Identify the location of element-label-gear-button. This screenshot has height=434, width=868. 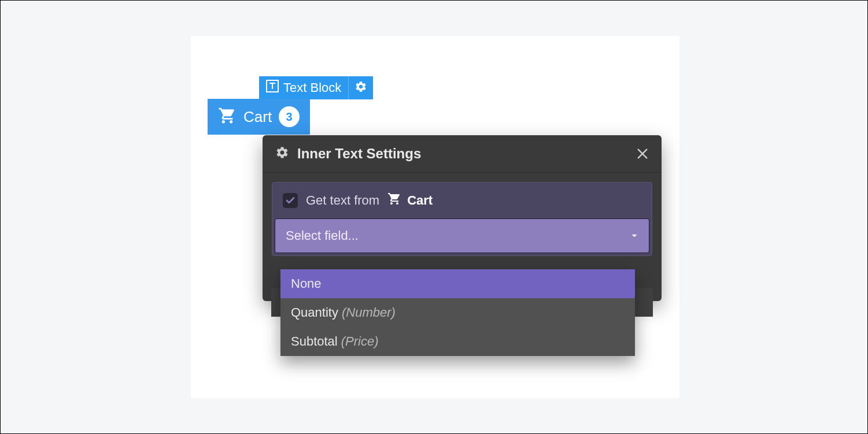
(361, 88).